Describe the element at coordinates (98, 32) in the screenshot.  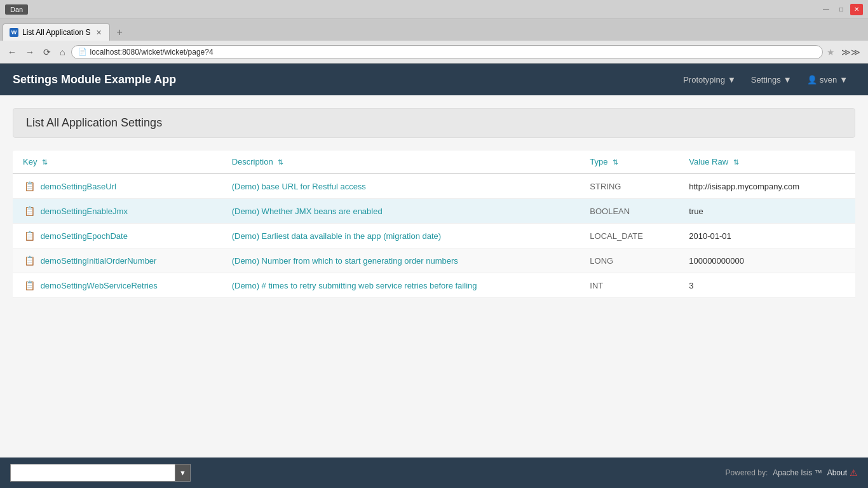
I see `tab-close-button: ✕` at that location.